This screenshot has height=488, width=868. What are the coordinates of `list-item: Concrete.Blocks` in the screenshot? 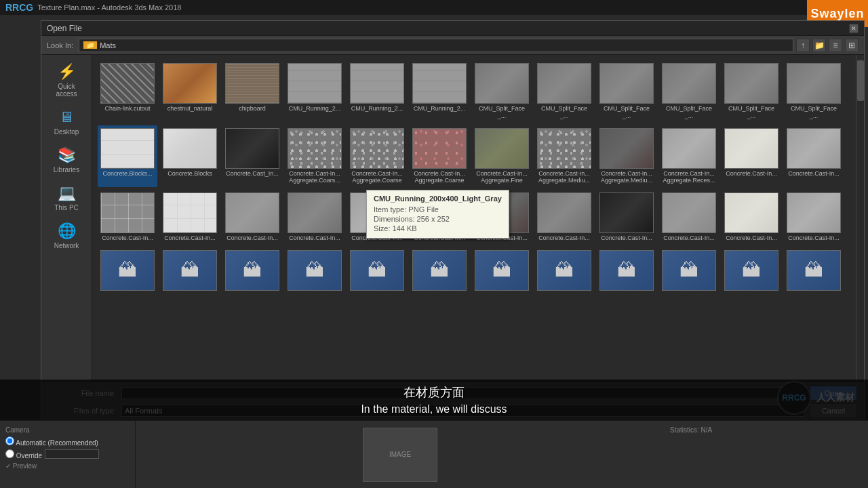 It's located at (190, 157).